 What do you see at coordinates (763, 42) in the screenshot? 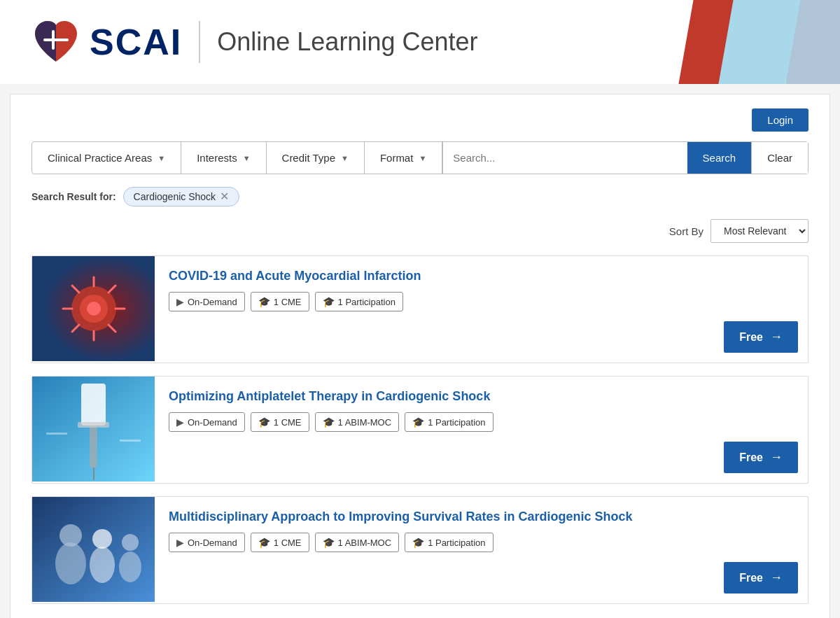
I see `header-decoration` at bounding box center [763, 42].